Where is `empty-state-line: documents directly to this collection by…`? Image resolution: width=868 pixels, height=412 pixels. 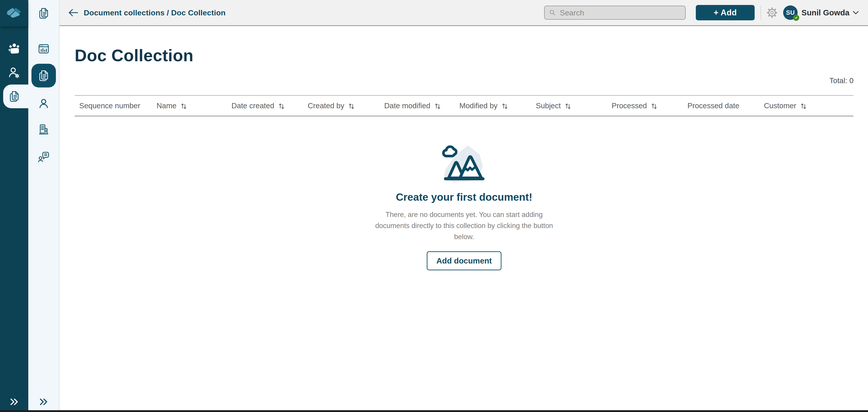 empty-state-line: documents directly to this collection by… is located at coordinates (464, 226).